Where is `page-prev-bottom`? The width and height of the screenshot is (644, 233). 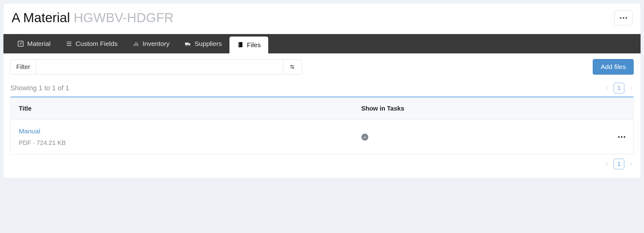
page-prev-bottom is located at coordinates (607, 164).